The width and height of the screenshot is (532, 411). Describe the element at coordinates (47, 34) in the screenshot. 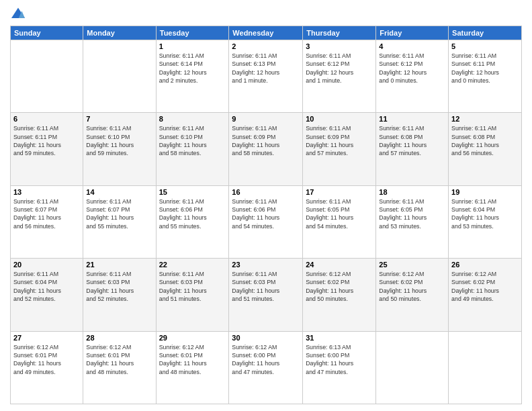

I see `weekday-header: Sunday` at that location.